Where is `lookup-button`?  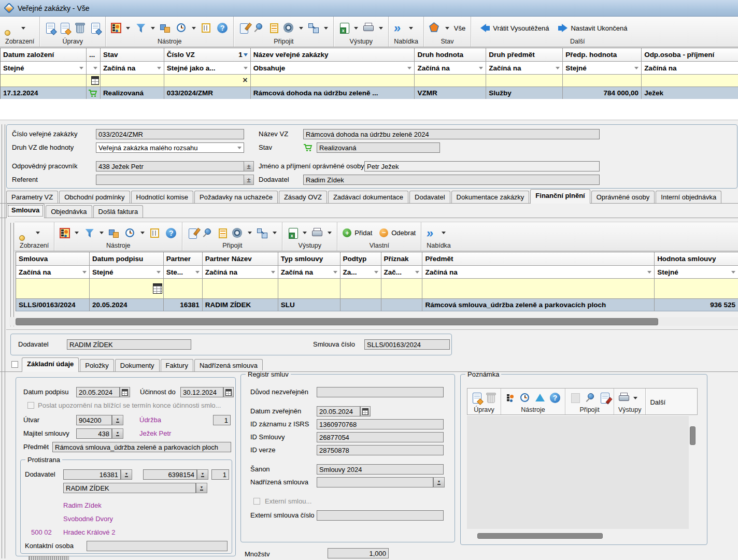
lookup-button is located at coordinates (249, 180).